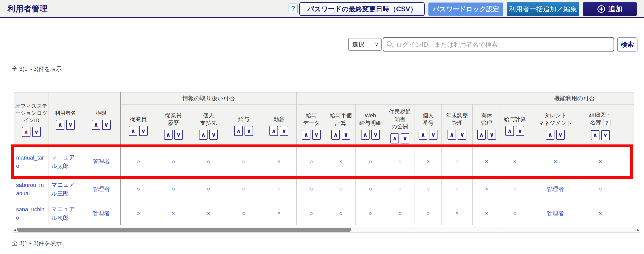 The width and height of the screenshot is (644, 254). What do you see at coordinates (499, 44) in the screenshot?
I see `search-input` at bounding box center [499, 44].